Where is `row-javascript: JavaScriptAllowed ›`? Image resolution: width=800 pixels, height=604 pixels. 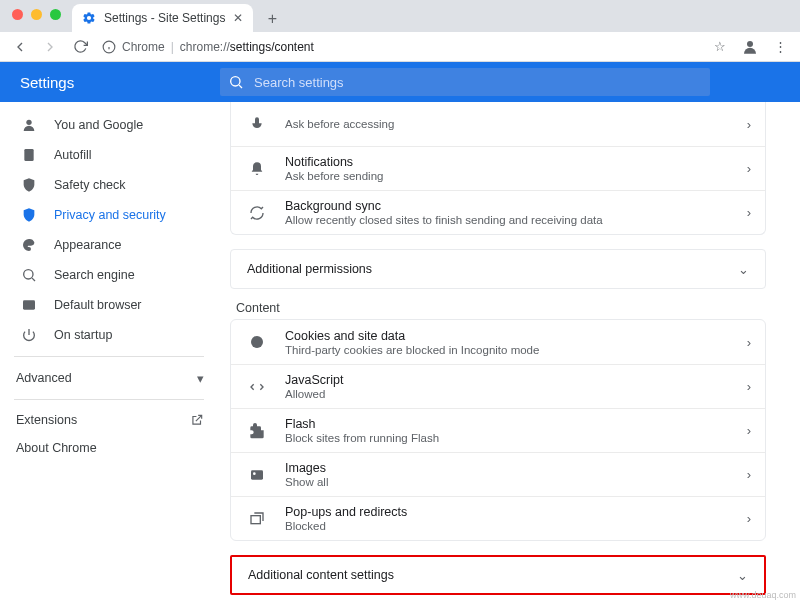 row-javascript: JavaScriptAllowed › is located at coordinates (498, 386).